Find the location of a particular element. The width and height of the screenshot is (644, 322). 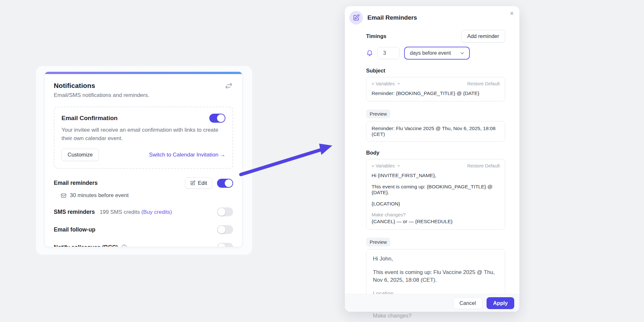

email-confirmation-title: Email Confirmation is located at coordinates (90, 118).